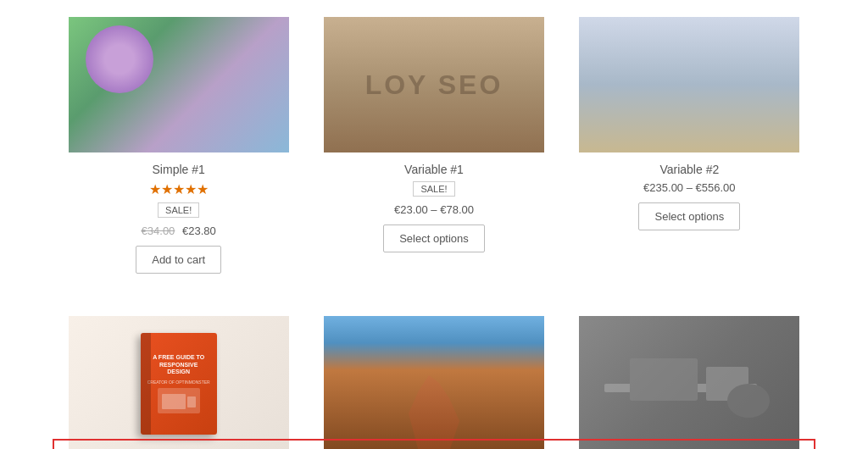 The image size is (868, 449). What do you see at coordinates (434, 383) in the screenshot?
I see `product-image-simple2` at bounding box center [434, 383].